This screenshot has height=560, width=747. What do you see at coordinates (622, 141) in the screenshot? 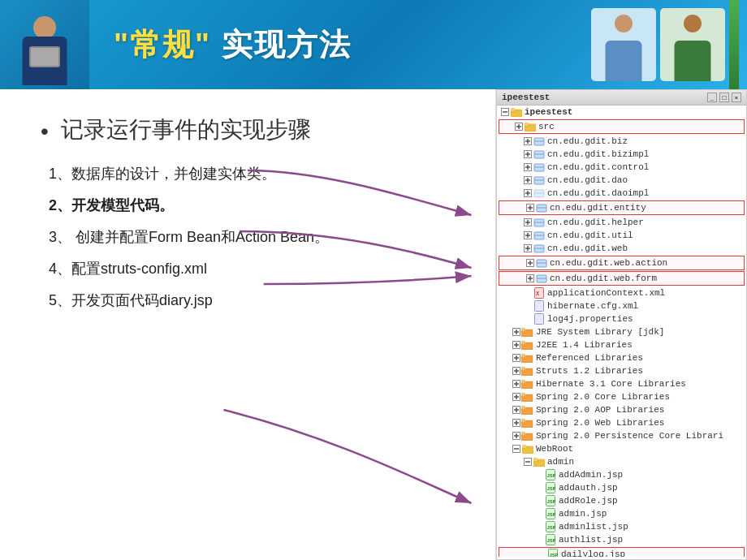
I see `tree-row: cn.edu.gdit.biz` at bounding box center [622, 141].